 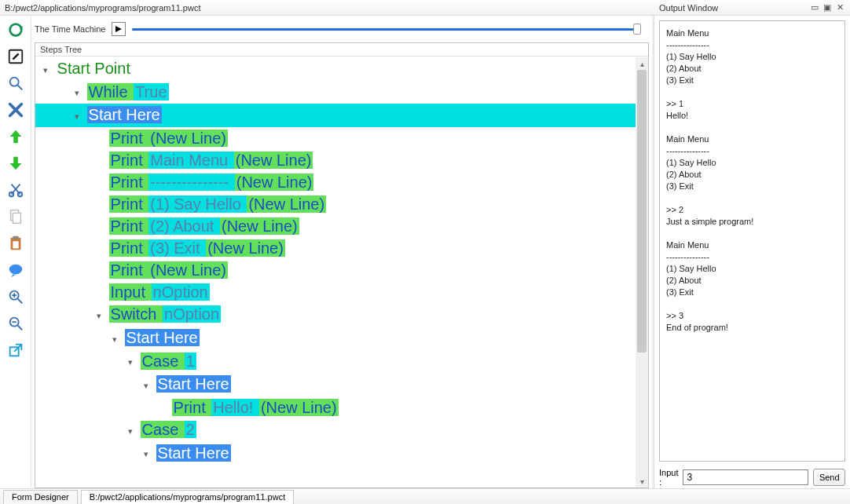 What do you see at coordinates (827, 8) in the screenshot?
I see `maximize-icon: ▣` at bounding box center [827, 8].